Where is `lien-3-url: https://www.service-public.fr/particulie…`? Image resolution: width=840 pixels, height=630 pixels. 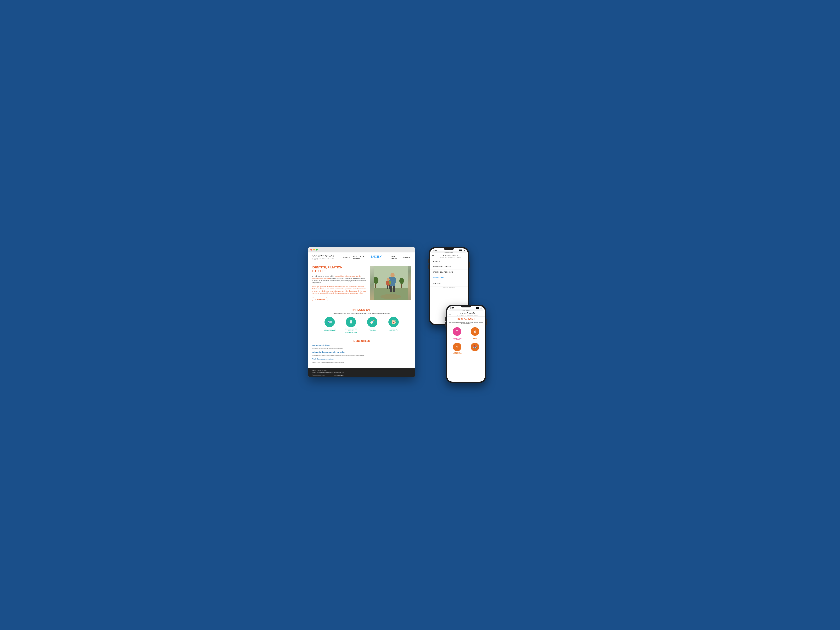
lien-3-url: https://www.service-public.fr/particulie… is located at coordinates (328, 362).